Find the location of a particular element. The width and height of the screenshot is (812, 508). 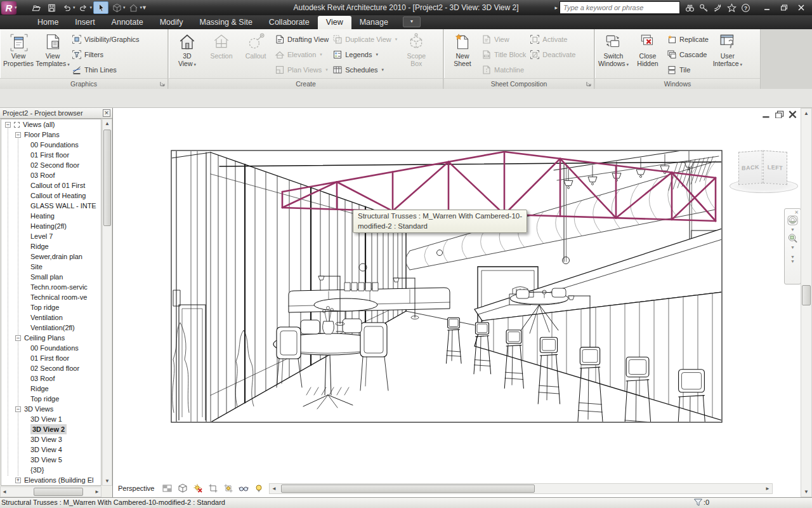

tree-item-3d-view-1: 3D View 1 is located at coordinates (51, 419).